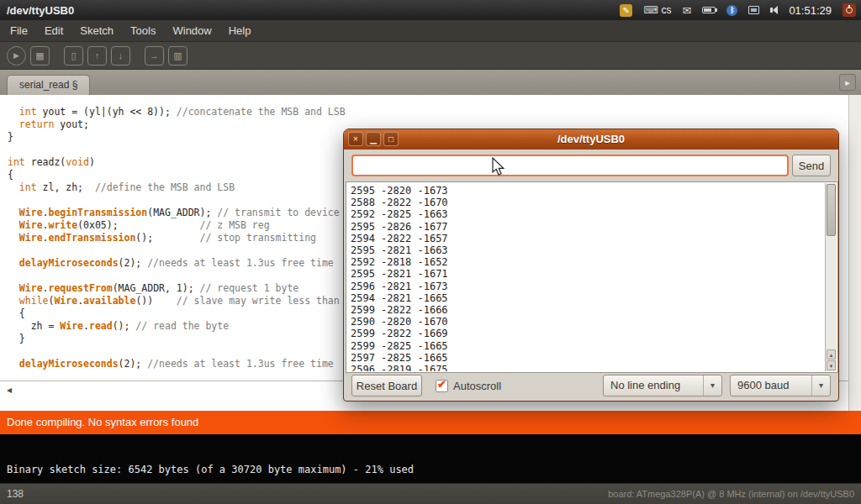  What do you see at coordinates (585, 322) in the screenshot?
I see `serial-line: 2590 -2820 -1670` at bounding box center [585, 322].